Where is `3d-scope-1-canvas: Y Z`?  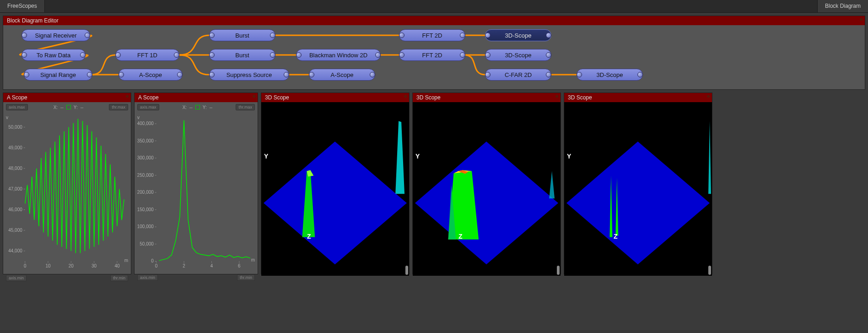 3d-scope-1-canvas: Y Z is located at coordinates (335, 189).